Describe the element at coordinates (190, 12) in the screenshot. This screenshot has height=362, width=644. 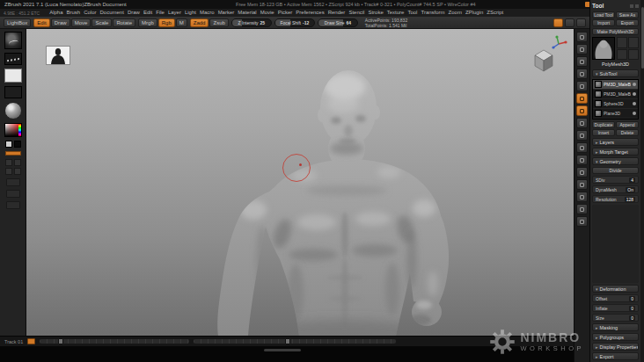
I see `menu-item: Light` at that location.